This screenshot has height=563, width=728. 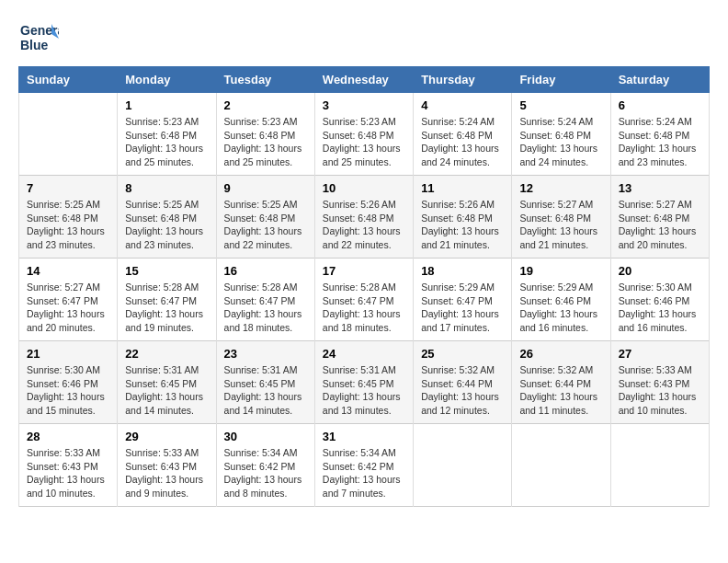 What do you see at coordinates (364, 383) in the screenshot?
I see `calendar-week-row: 21Sunrise: 5:30 AMSunset: 6:46 PMDayligh…` at bounding box center [364, 383].